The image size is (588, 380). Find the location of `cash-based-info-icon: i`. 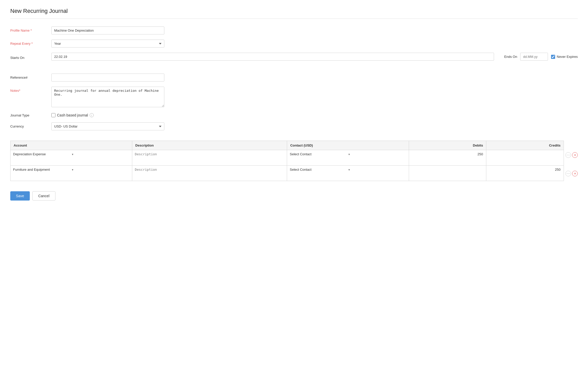

cash-based-info-icon: i is located at coordinates (92, 115).